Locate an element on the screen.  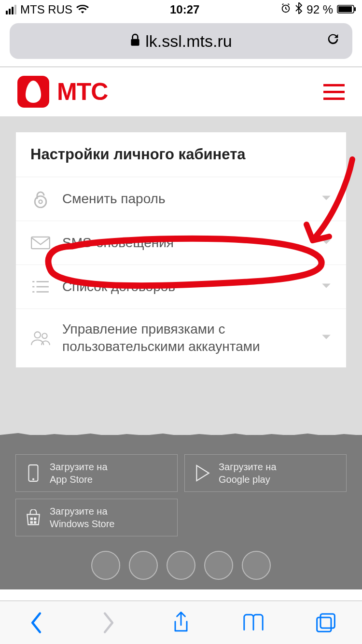
envelope-icon is located at coordinates (41, 243).